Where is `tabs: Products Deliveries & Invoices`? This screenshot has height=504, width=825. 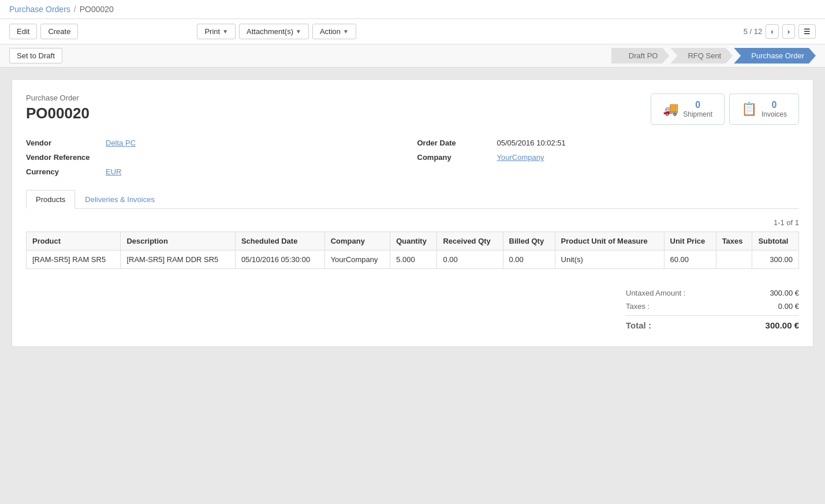 tabs: Products Deliveries & Invoices is located at coordinates (412, 200).